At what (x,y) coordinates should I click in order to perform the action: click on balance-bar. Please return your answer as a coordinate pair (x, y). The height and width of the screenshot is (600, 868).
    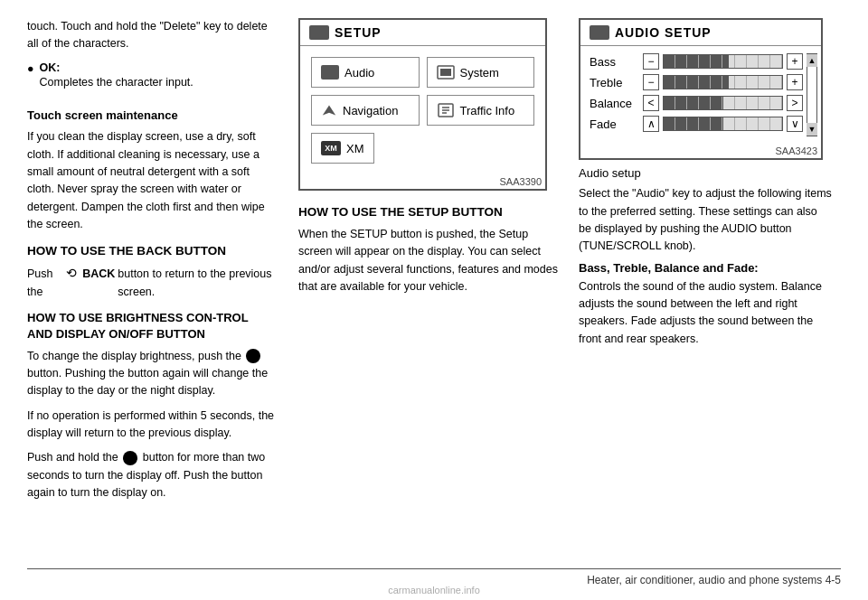
    Looking at the image, I should click on (723, 103).